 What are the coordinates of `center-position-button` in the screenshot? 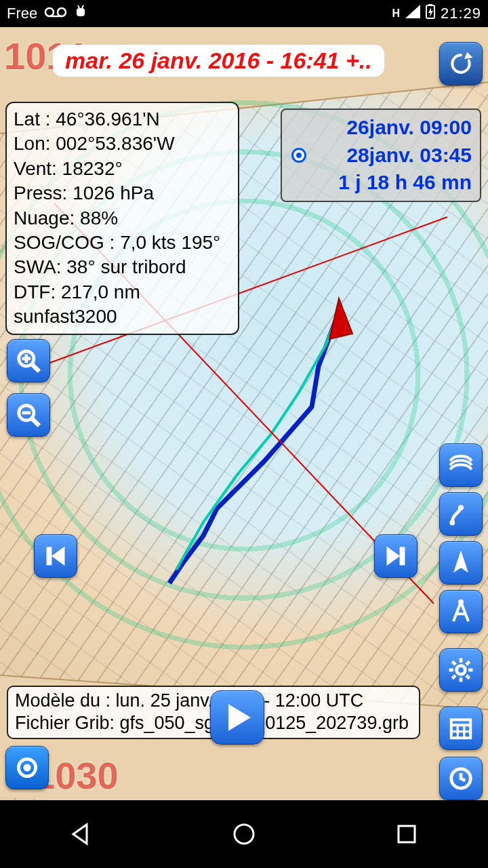 It's located at (27, 768).